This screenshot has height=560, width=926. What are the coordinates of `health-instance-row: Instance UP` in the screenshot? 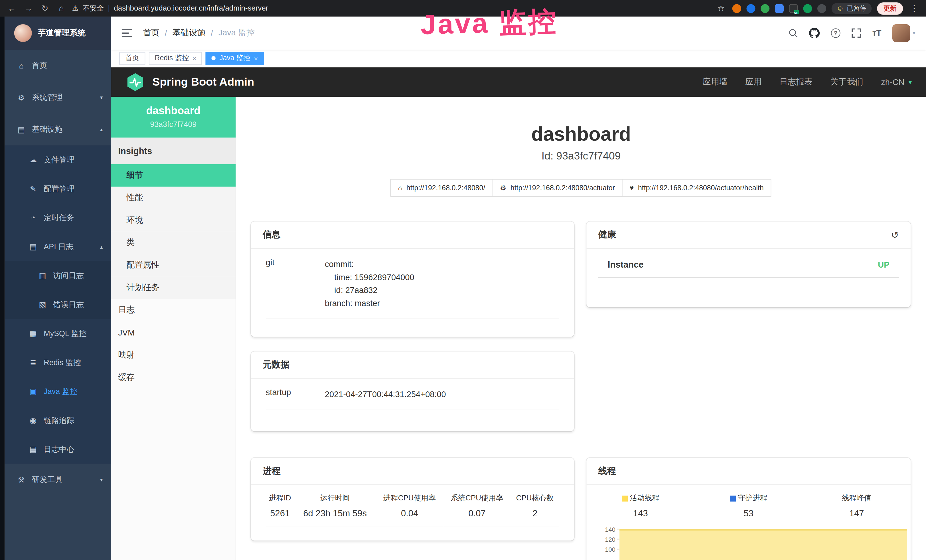 It's located at (749, 263).